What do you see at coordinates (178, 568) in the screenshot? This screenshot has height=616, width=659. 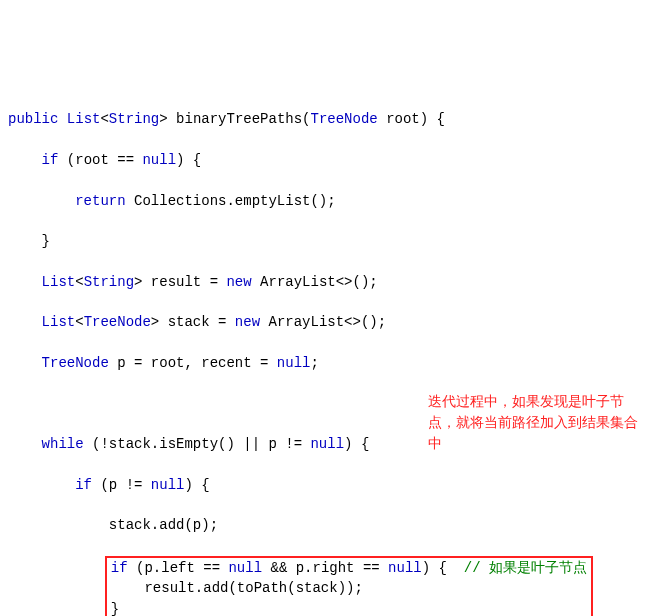 I see `txt: (p.left ==` at bounding box center [178, 568].